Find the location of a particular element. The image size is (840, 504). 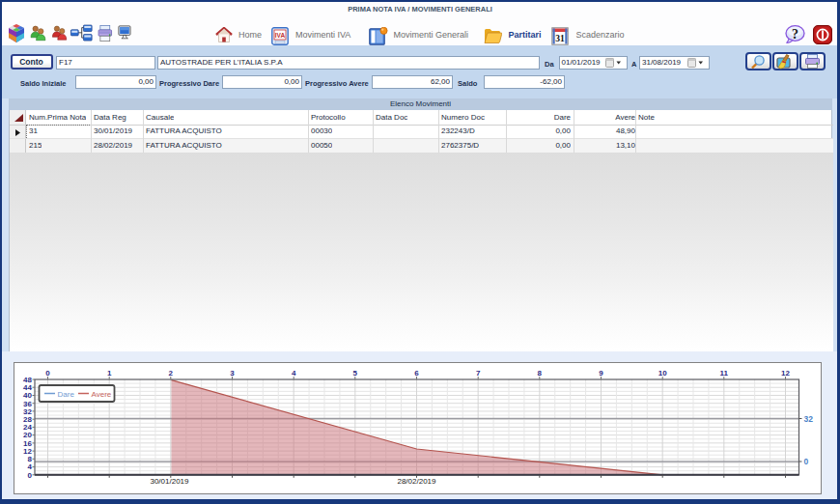

svg-text: 48 is located at coordinates (27, 380).